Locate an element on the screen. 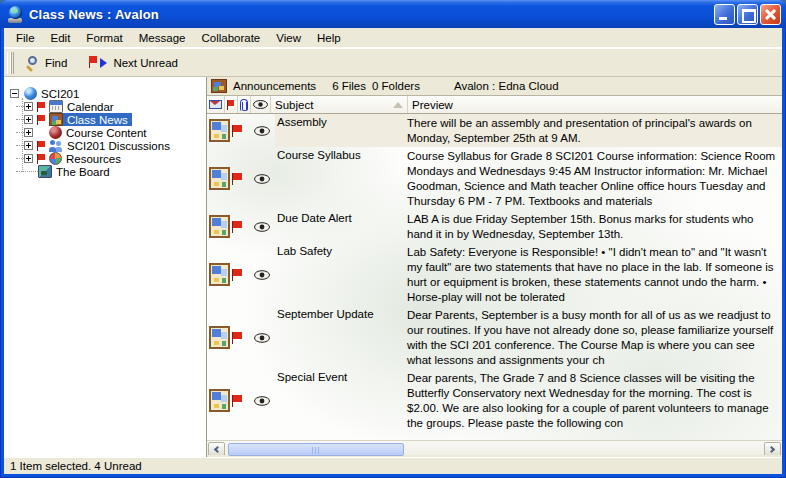 The image size is (786, 478). scroll-left-button is located at coordinates (216, 450).